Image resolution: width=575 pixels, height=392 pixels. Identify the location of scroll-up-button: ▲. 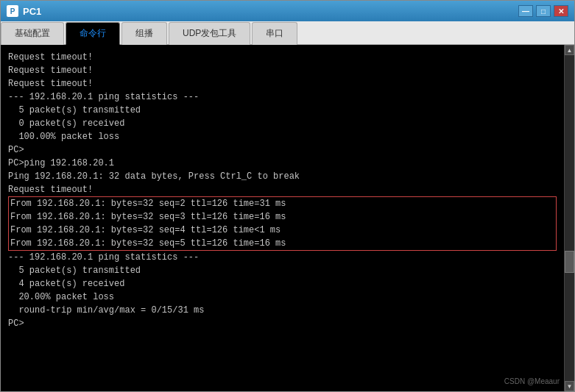
(570, 50).